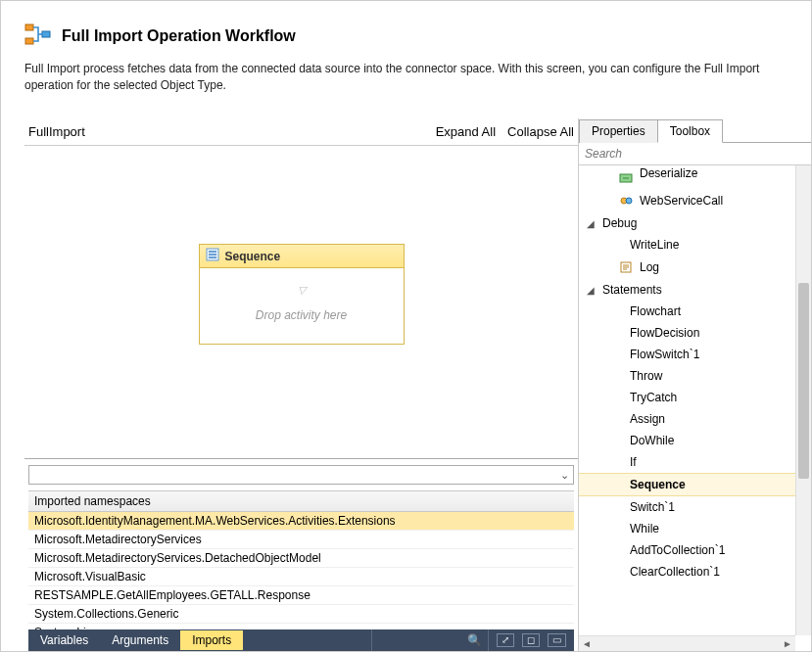  Describe the element at coordinates (658, 485) in the screenshot. I see `toolbox-item-label: Sequence` at that location.